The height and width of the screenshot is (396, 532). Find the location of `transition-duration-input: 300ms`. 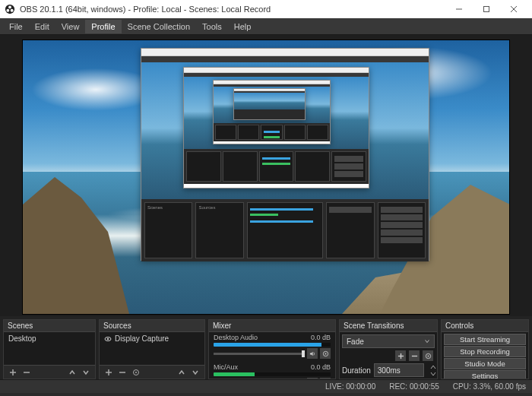

transition-duration-input: 300ms is located at coordinates (399, 370).